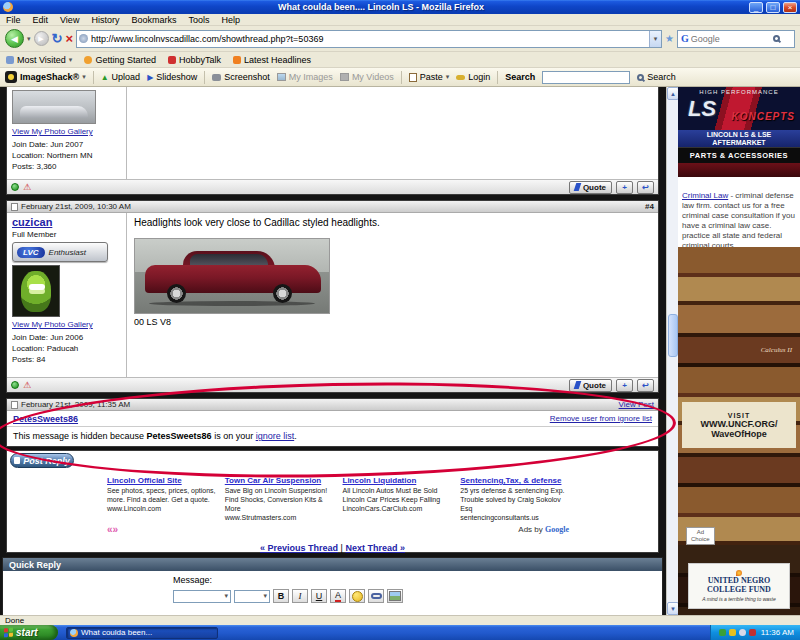 The height and width of the screenshot is (640, 800). I want to click on uncf-books-ad: Calculus II VISIT WWW.UNCF.ORG/ WaveOfHo…, so click(739, 431).